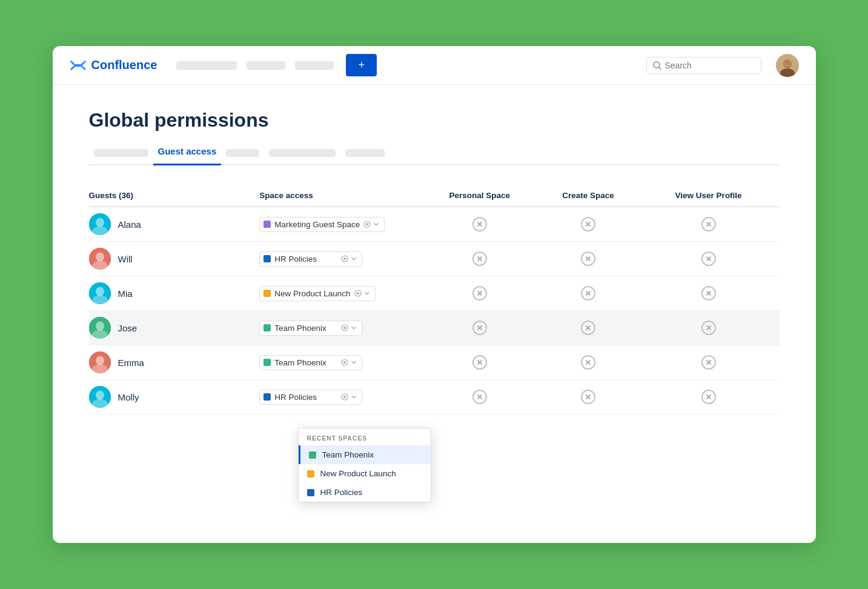 This screenshot has width=868, height=589. I want to click on space-pill-will: HR Policies, so click(311, 259).